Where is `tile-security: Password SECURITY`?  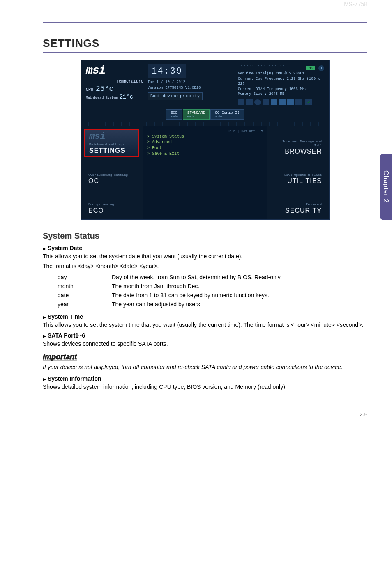
tile-security: Password SECURITY is located at coordinates (298, 202).